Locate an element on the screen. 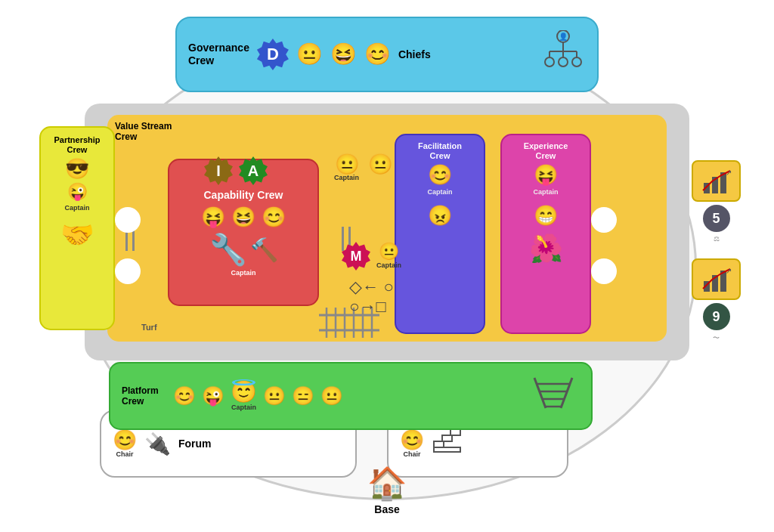  facilitation-label: Facilitation Crew is located at coordinates (440, 151).